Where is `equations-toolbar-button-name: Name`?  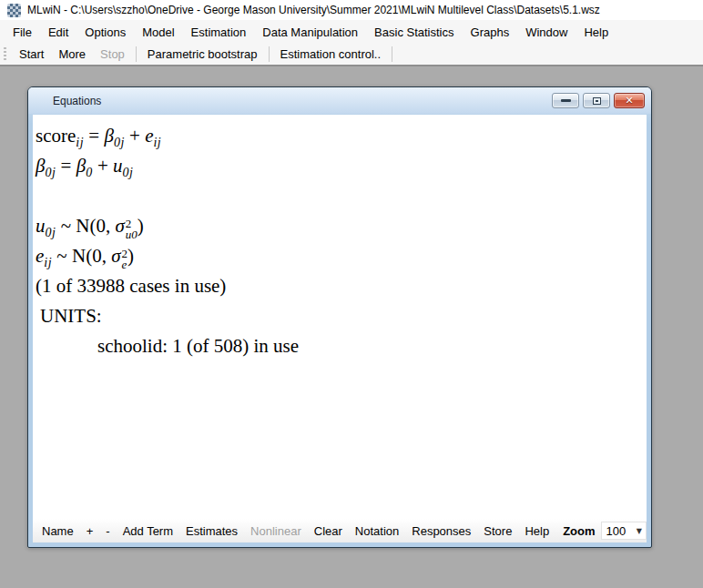
equations-toolbar-button-name: Name is located at coordinates (58, 532).